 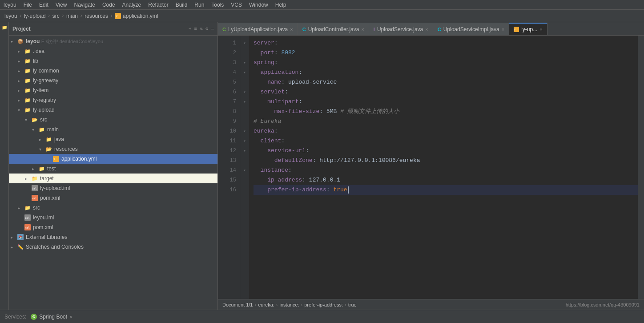 I want to click on tree-item-application-yml: ▸ Y application.yml, so click(x=113, y=159).